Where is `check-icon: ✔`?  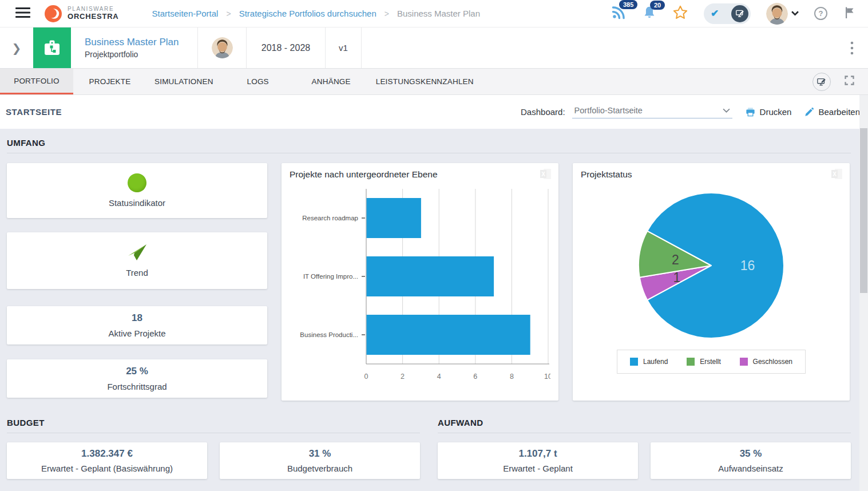
check-icon: ✔ is located at coordinates (715, 14).